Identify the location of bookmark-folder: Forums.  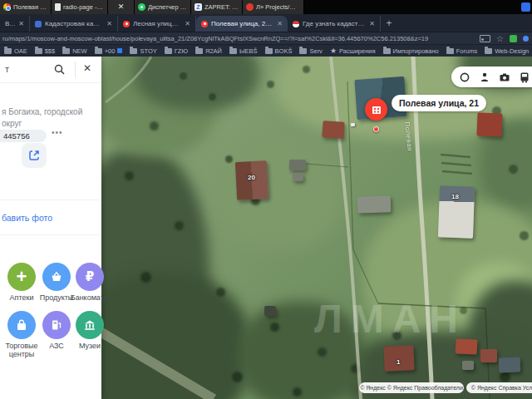
(462, 52).